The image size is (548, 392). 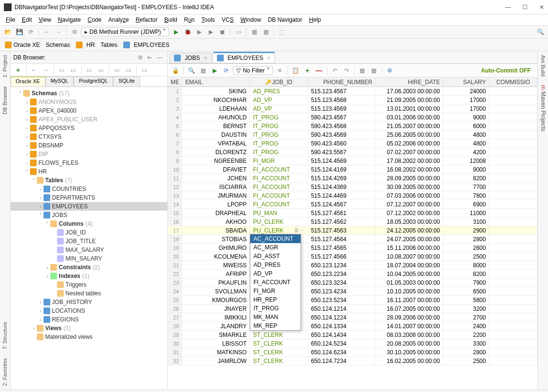 What do you see at coordinates (73, 70) in the screenshot?
I see `collapse-all-icon: ▭` at bounding box center [73, 70].